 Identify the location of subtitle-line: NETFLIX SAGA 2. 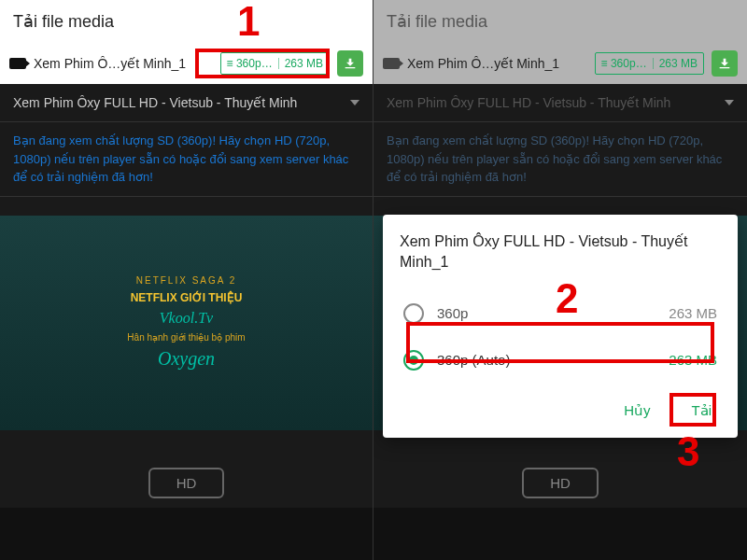
(187, 280).